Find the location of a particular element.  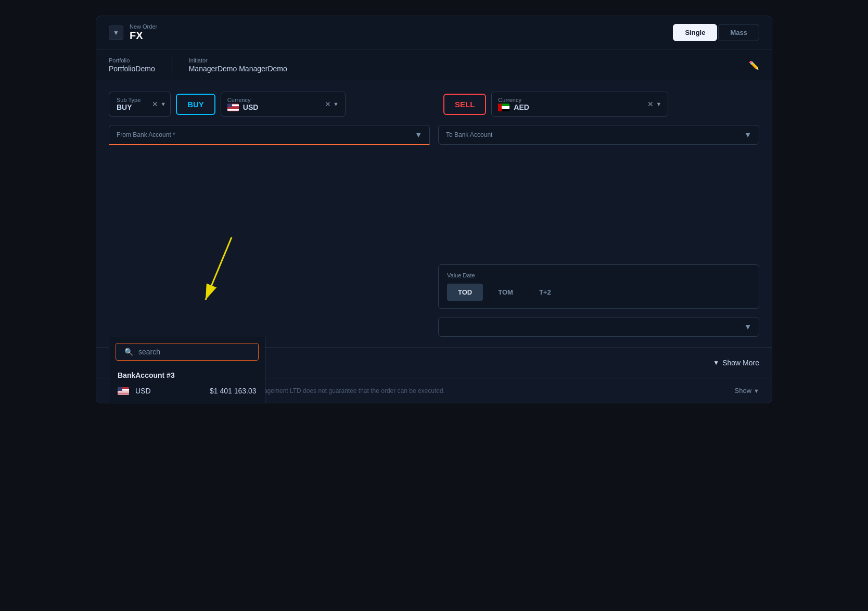

chevron-down-icon-show: ▼ is located at coordinates (716, 363).